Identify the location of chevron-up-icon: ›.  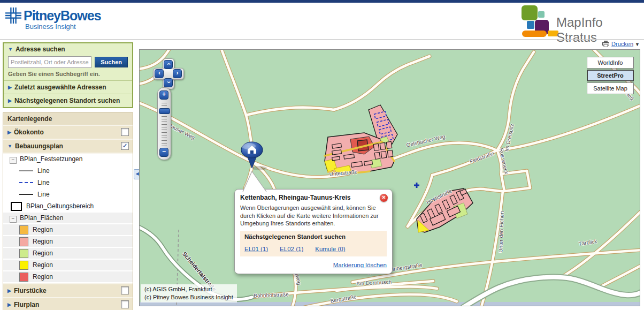
(168, 64).